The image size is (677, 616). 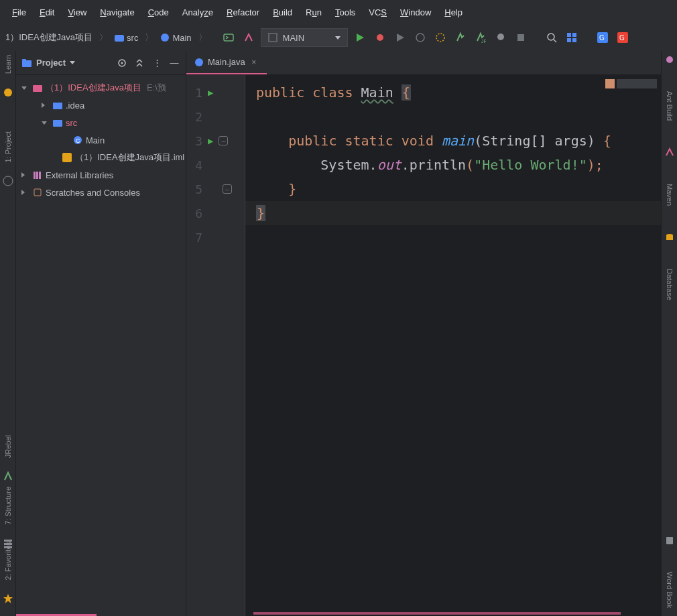 I want to click on tool-favorites: 2: Favorites, so click(x=8, y=560).